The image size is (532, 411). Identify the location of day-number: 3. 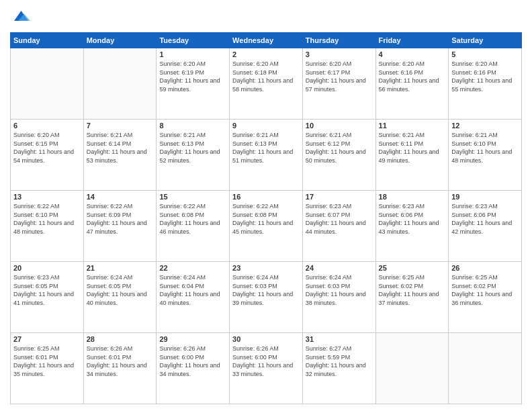
(339, 54).